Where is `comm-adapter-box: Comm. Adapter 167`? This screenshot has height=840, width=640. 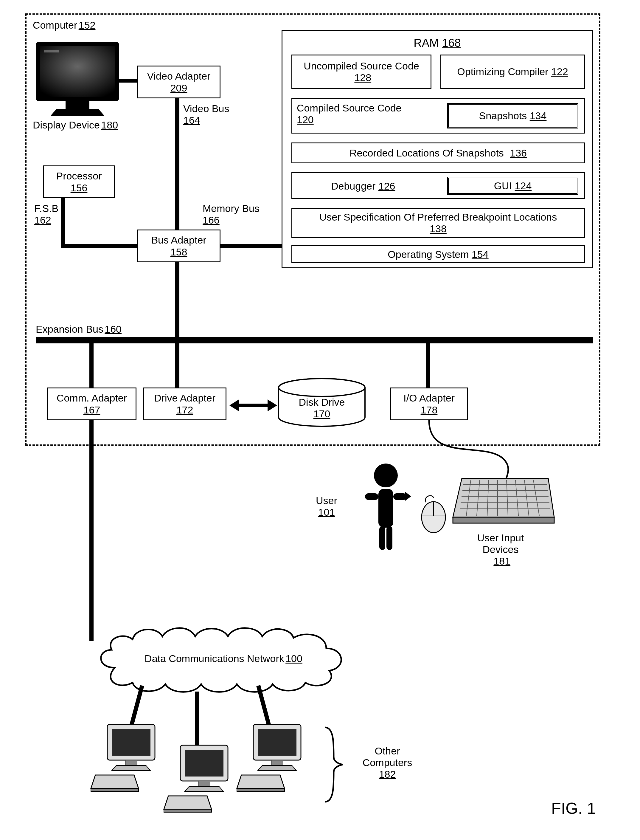
comm-adapter-box: Comm. Adapter 167 is located at coordinates (92, 404).